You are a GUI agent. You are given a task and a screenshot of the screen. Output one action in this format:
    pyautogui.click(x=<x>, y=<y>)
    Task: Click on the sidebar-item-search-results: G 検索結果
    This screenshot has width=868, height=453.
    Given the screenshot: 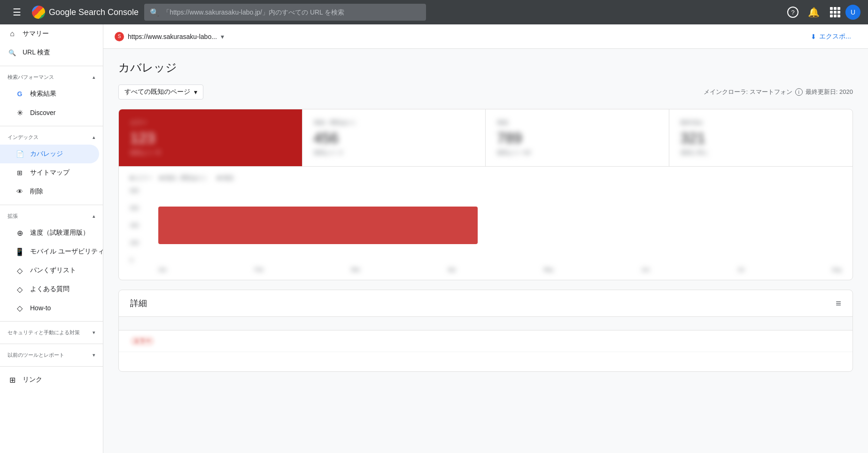 What is the action you would take?
    pyautogui.click(x=50, y=94)
    